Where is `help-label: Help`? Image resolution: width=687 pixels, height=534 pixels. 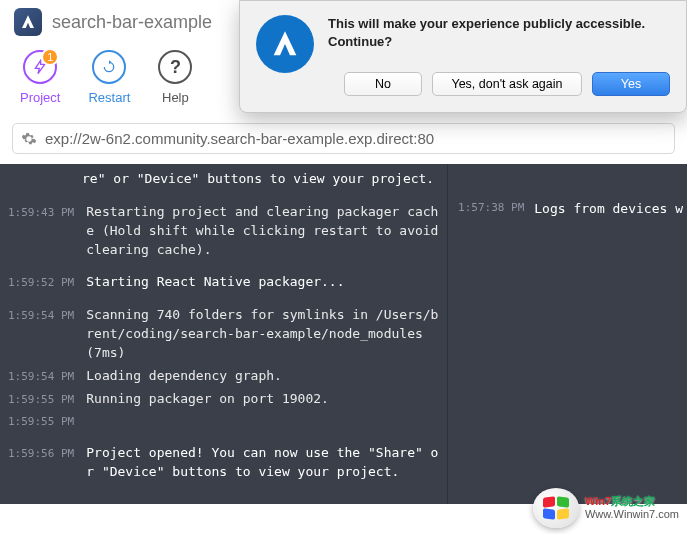
help-label: Help is located at coordinates (176, 98).